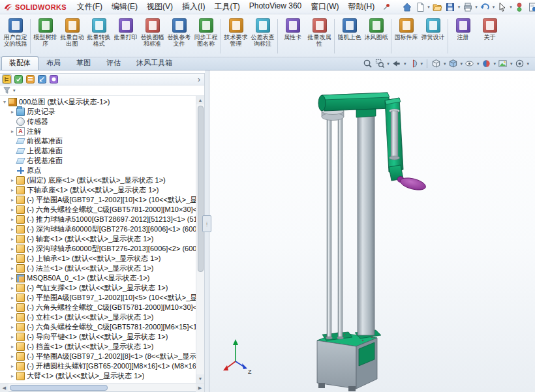 The width and height of the screenshot is (535, 392). Describe the element at coordinates (98, 141) in the screenshot. I see `tree-item: 前视基准面` at that location.